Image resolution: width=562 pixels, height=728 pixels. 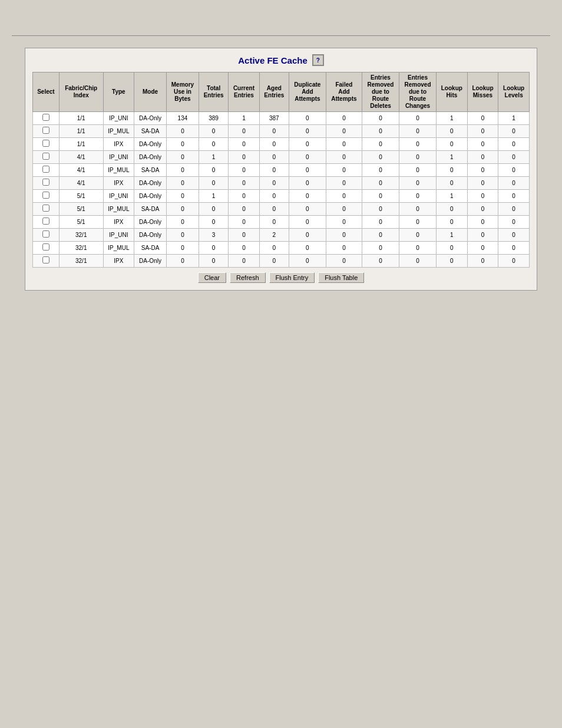 I want to click on col-header-fabric-chip: Fabric/ChipIndex, so click(x=81, y=92).